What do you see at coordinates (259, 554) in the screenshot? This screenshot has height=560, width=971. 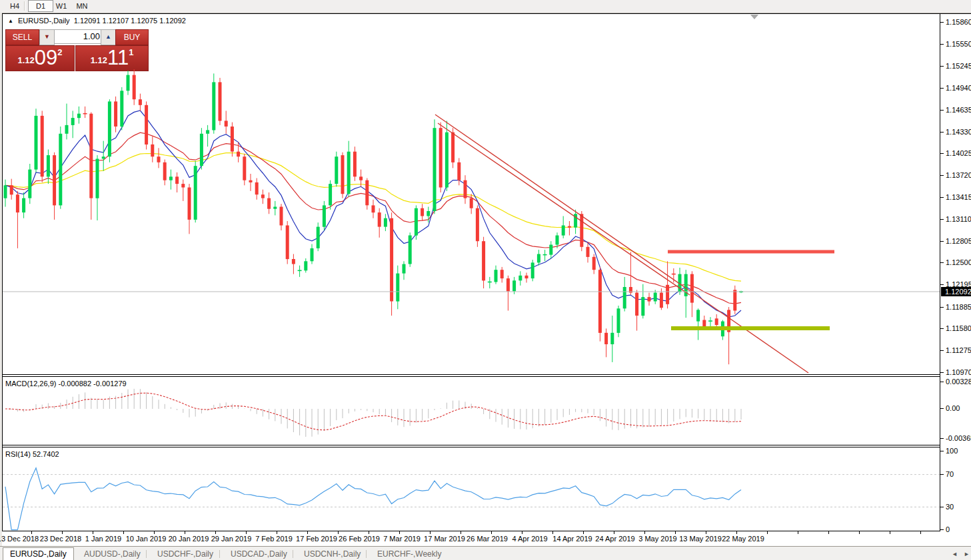 I see `tab-usdcad-daily: USDCAD-,Daily` at bounding box center [259, 554].